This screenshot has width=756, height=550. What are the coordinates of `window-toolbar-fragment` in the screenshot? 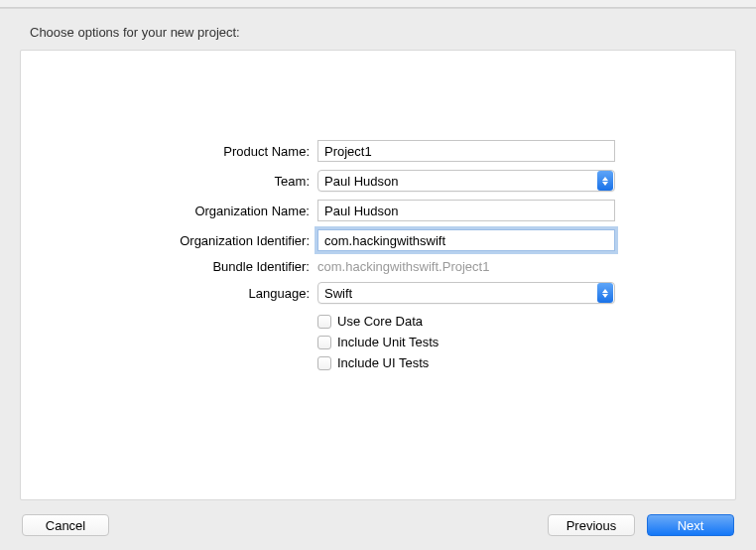 It's located at (378, 4).